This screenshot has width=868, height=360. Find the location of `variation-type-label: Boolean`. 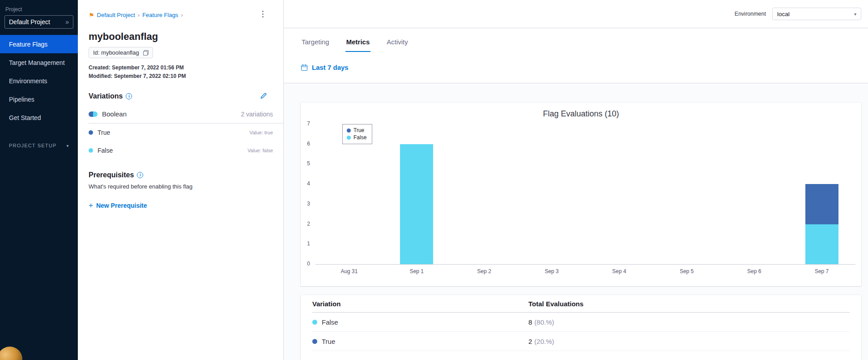

variation-type-label: Boolean is located at coordinates (115, 114).